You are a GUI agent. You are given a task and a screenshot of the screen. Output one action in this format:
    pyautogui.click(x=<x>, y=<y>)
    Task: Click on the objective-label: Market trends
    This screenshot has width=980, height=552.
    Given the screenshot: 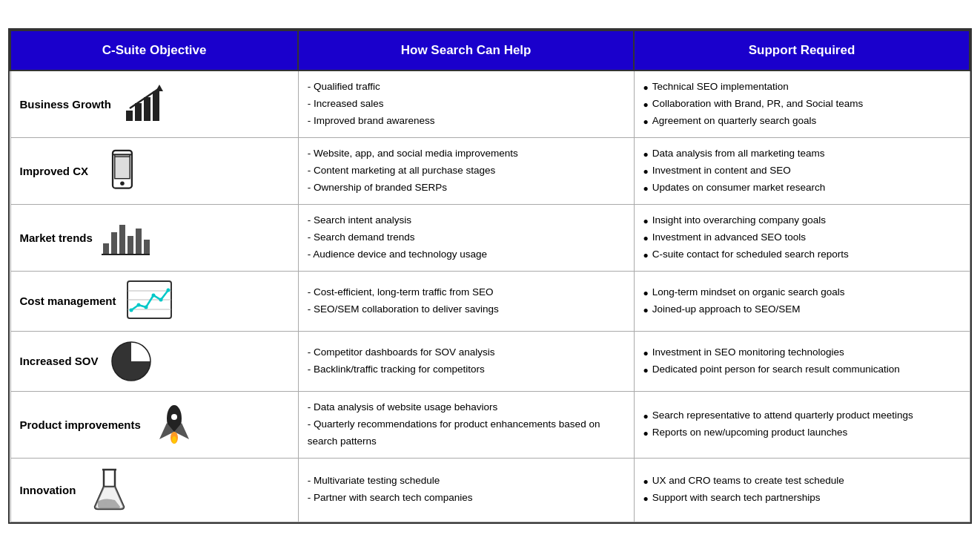 What is the action you would take?
    pyautogui.click(x=56, y=237)
    